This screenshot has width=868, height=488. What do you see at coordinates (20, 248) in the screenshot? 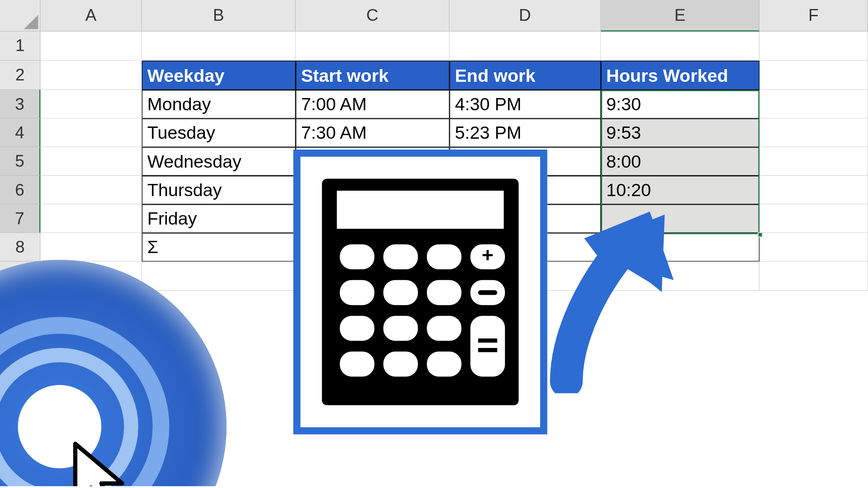
I see `row-header-8: 8` at bounding box center [20, 248].